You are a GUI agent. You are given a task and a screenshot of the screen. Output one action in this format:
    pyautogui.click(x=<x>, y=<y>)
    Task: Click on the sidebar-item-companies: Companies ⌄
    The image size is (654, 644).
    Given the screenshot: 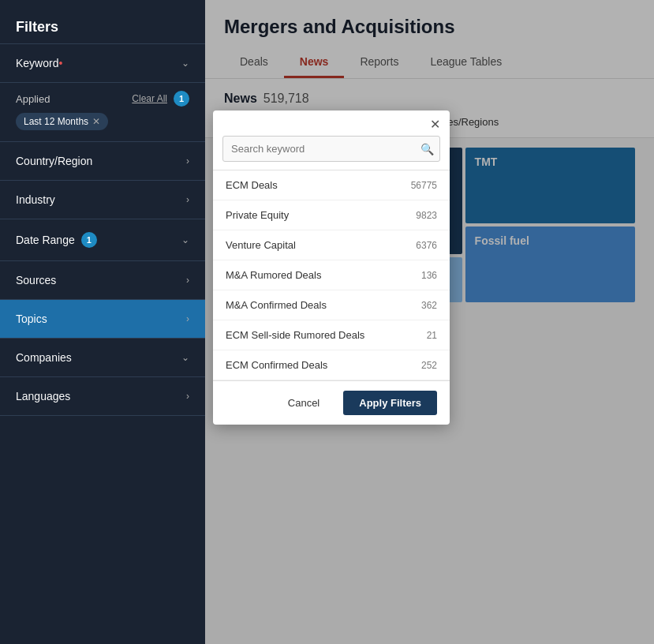 What is the action you would take?
    pyautogui.click(x=103, y=358)
    